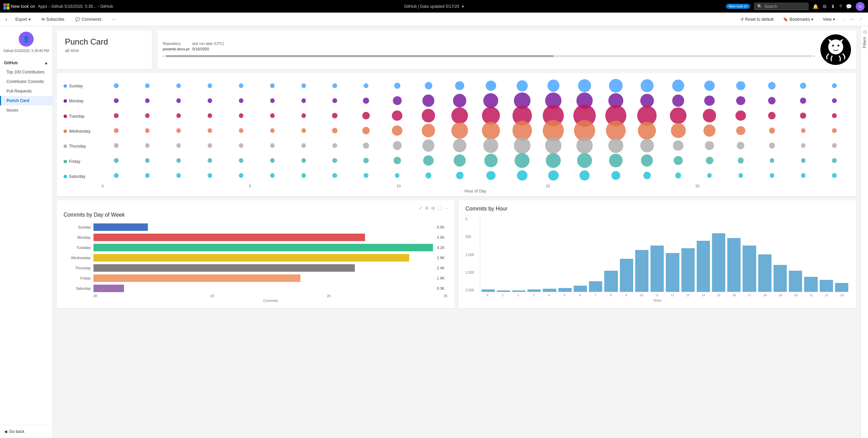 This screenshot has height=438, width=868. I want to click on sidebar-item-issues: Issues, so click(26, 110).